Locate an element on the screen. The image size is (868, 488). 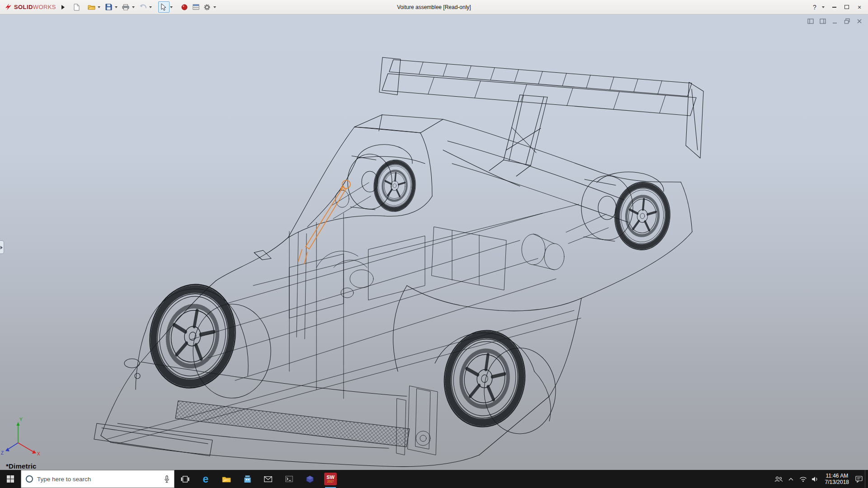
solidworks-logo: SOLIDWORKS is located at coordinates (29, 7).